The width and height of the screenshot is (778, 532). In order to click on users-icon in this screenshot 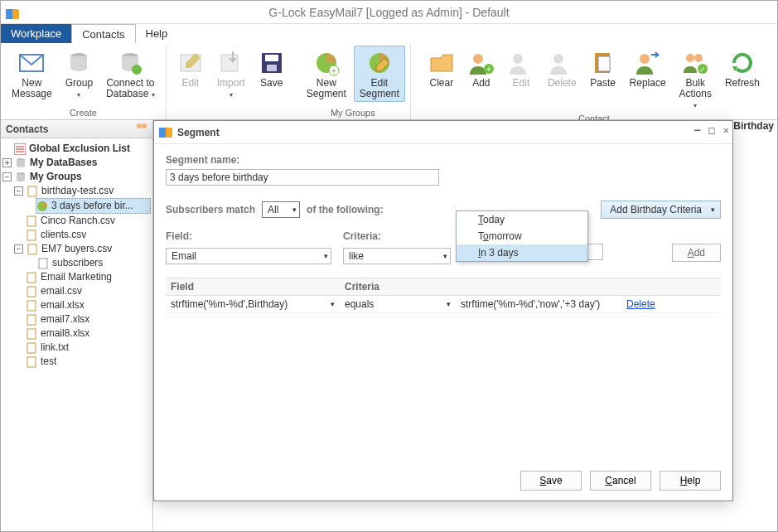, I will do `click(142, 129)`.